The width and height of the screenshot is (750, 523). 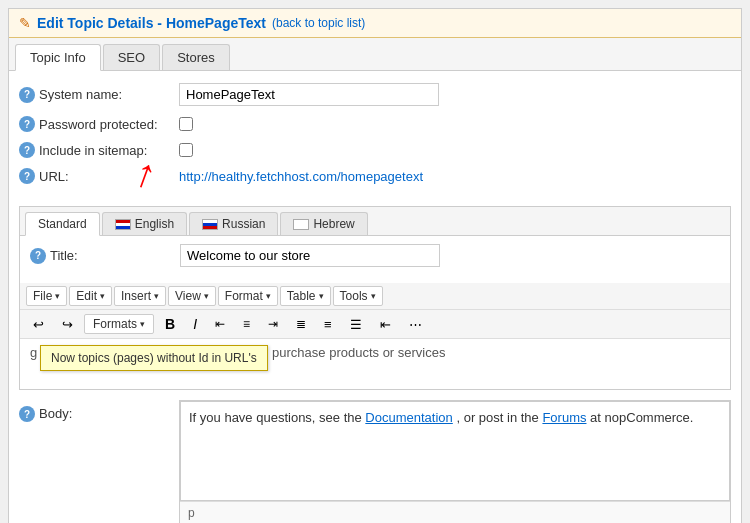 What do you see at coordinates (27, 414) in the screenshot?
I see `help-icon-body: ?` at bounding box center [27, 414].